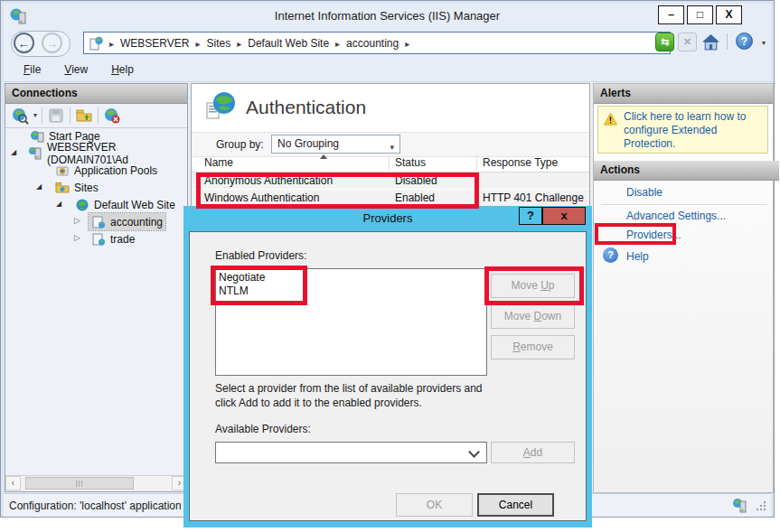 The width and height of the screenshot is (780, 532). Describe the element at coordinates (683, 130) in the screenshot. I see `alert-box: Click here to learn how to configure Ext…` at that location.